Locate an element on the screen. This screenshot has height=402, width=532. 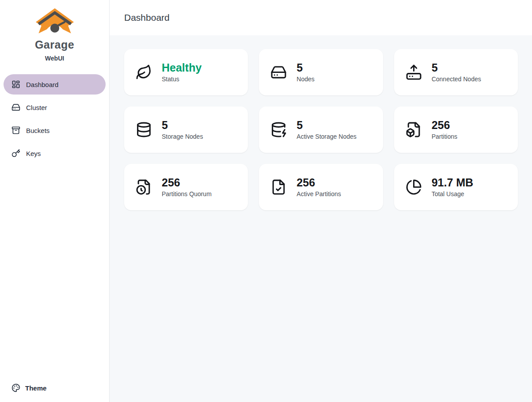
page-title: Dashboard is located at coordinates (147, 18).